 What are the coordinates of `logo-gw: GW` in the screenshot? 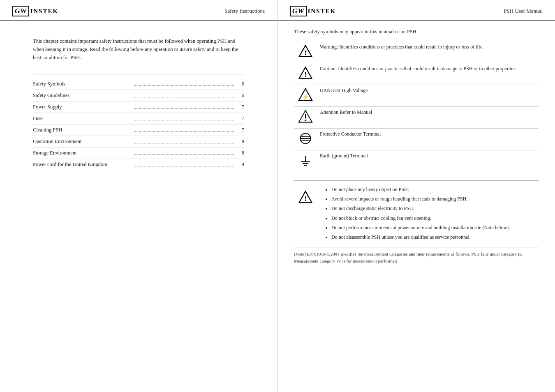 It's located at (21, 11).